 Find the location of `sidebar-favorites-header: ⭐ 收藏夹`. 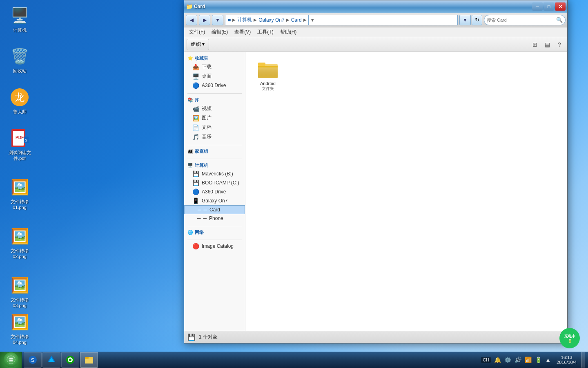

sidebar-favorites-header: ⭐ 收藏夹 is located at coordinates (215, 58).